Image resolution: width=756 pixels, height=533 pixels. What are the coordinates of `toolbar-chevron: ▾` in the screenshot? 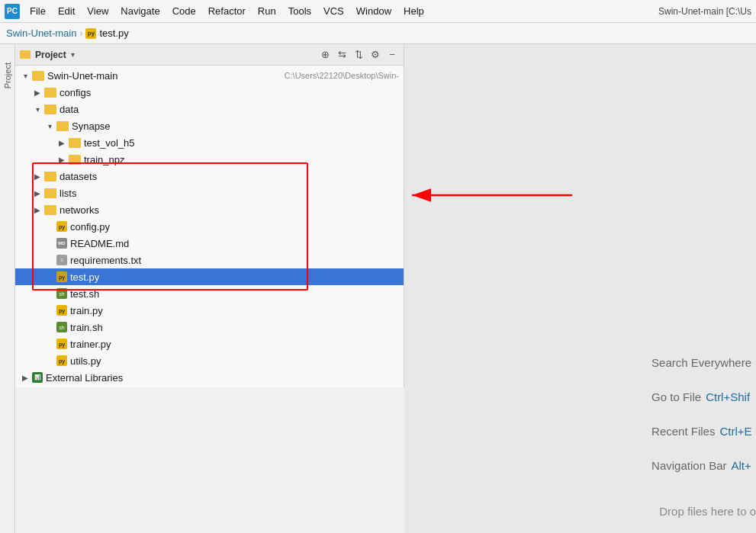 It's located at (73, 55).